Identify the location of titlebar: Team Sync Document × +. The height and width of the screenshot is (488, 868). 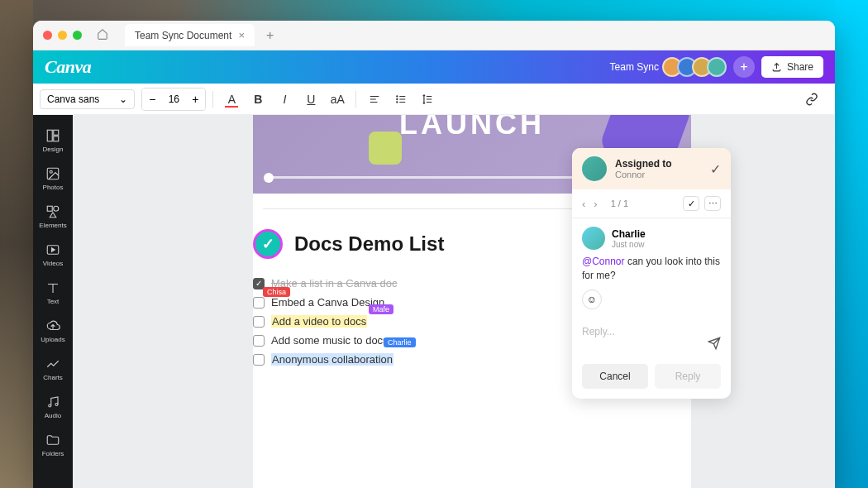
(434, 36).